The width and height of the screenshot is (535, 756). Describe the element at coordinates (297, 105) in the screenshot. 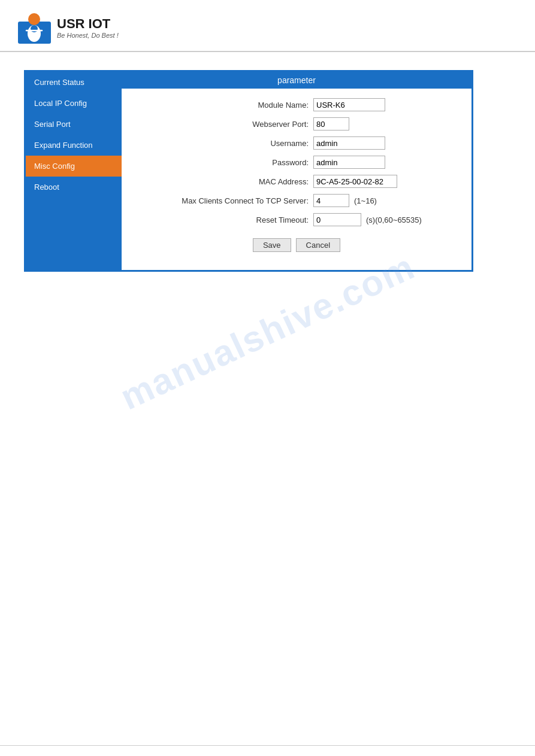

I see `form-row-module-name: Module Name:` at that location.